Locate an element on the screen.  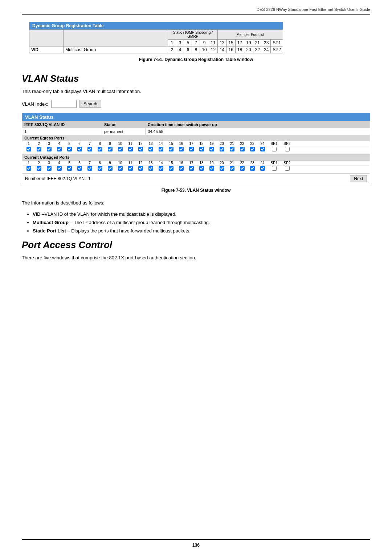
vid-value: VID is located at coordinates (46, 50).